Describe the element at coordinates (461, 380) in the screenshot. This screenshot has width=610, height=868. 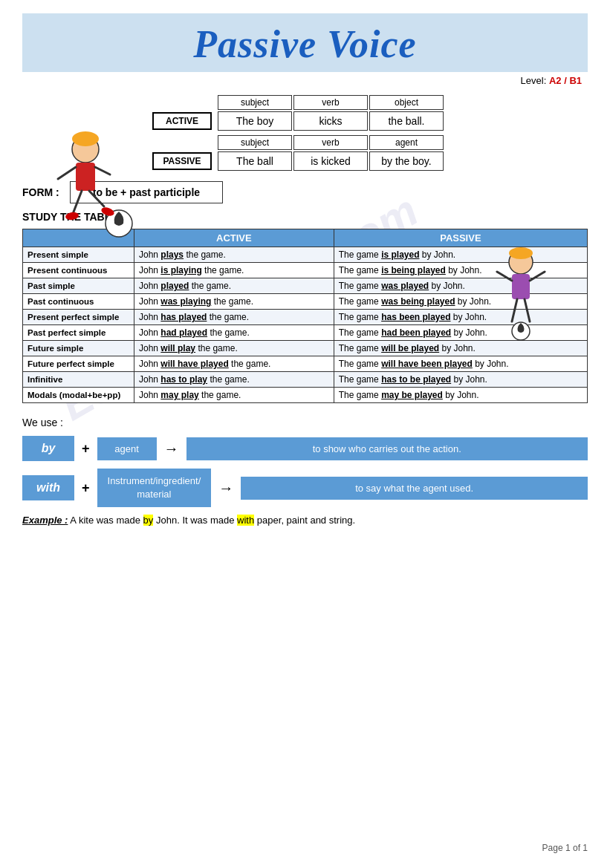
I see `passive-cell: The game has to be played by John.` at that location.